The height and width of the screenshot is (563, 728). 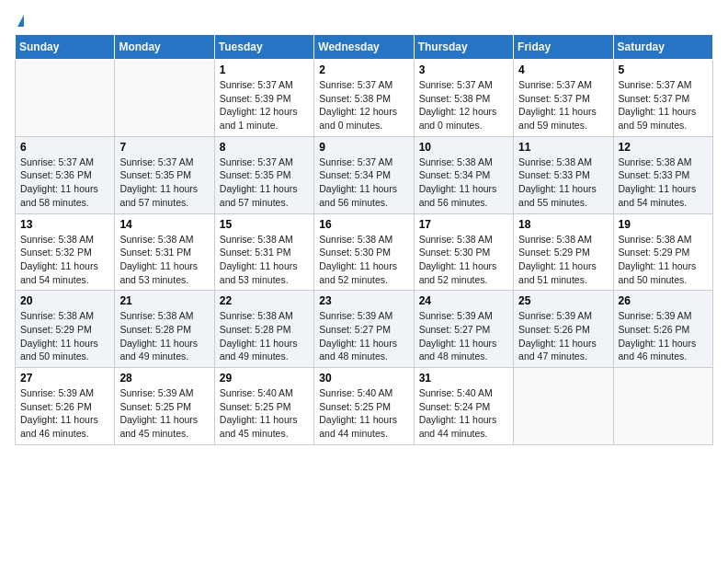 What do you see at coordinates (265, 125) in the screenshot?
I see `cell-content-line: and 1 minute.` at bounding box center [265, 125].